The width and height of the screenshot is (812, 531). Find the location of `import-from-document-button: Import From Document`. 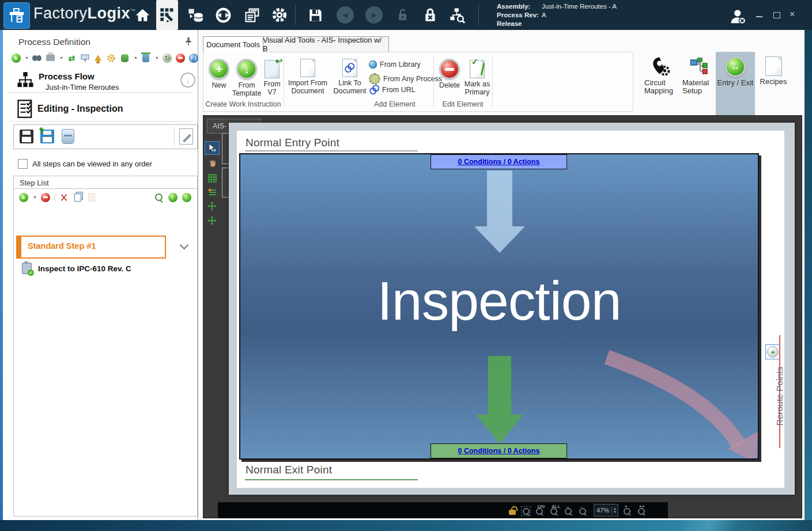

import-from-document-button: Import From Document is located at coordinates (308, 77).